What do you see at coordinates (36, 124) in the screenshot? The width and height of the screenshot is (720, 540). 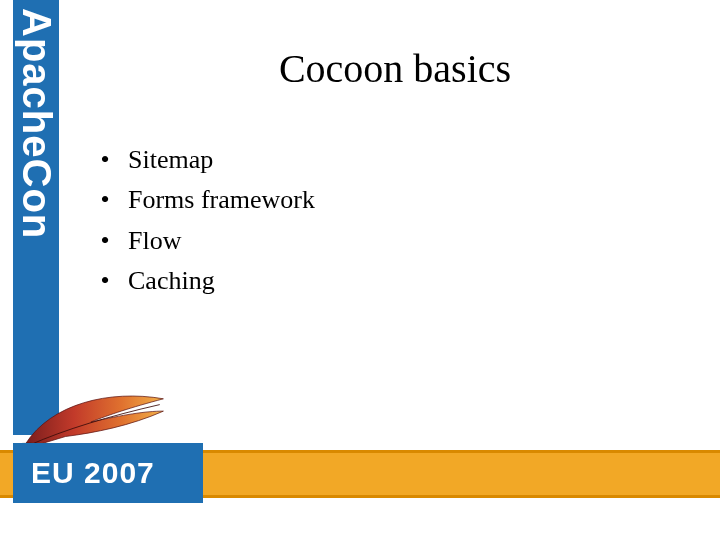 I see `brand-vertical-text: ApacheCon` at bounding box center [36, 124].